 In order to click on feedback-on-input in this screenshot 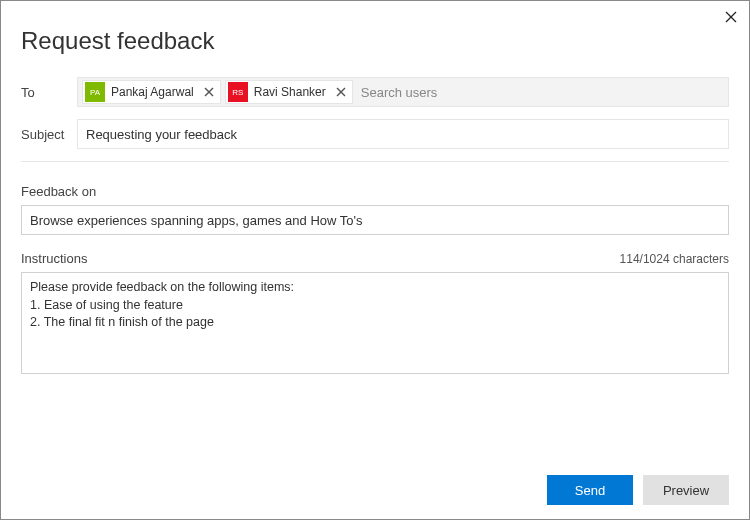, I will do `click(375, 220)`.